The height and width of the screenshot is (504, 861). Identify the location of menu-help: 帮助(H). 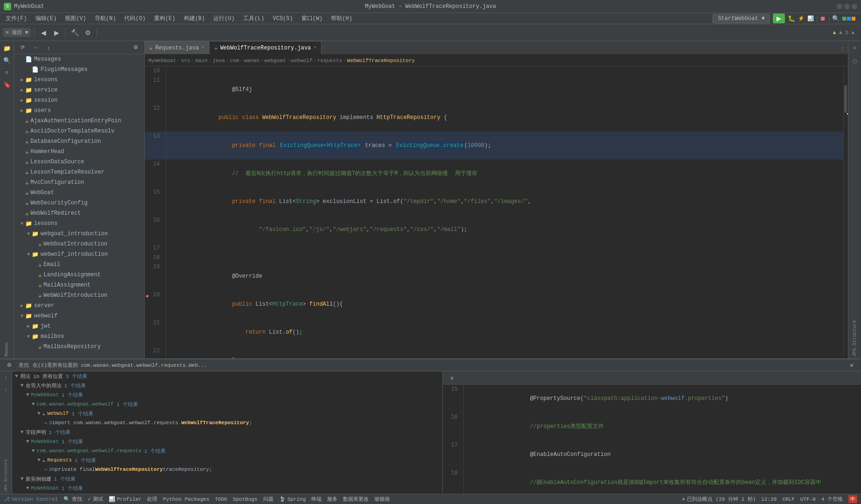
(342, 19).